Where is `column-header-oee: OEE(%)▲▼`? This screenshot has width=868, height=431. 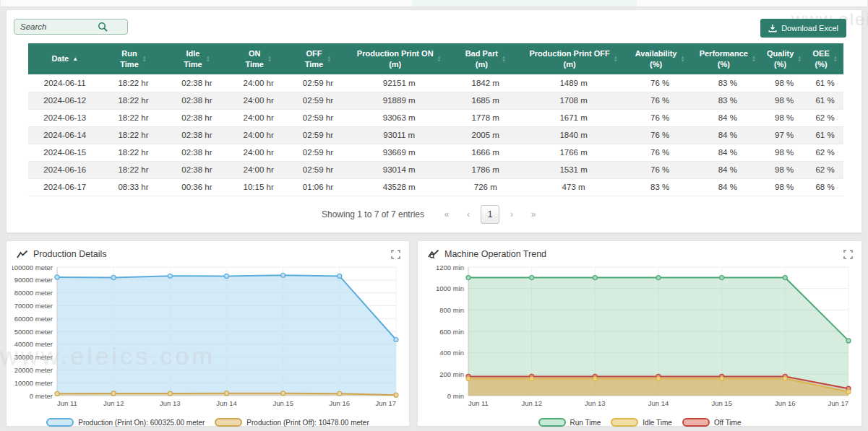 column-header-oee: OEE(%)▲▼ is located at coordinates (825, 59).